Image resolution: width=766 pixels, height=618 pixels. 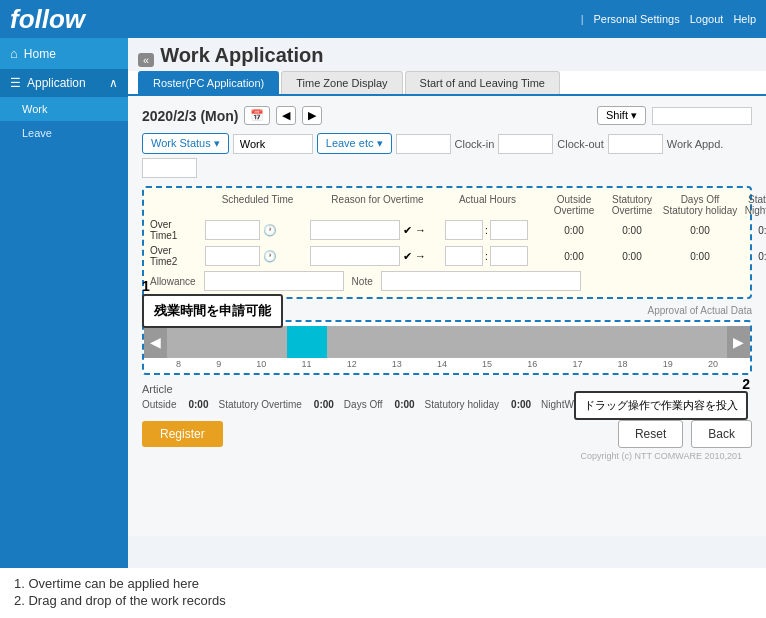 What do you see at coordinates (420, 230) in the screenshot?
I see `arrow-icon-1: →` at bounding box center [420, 230].